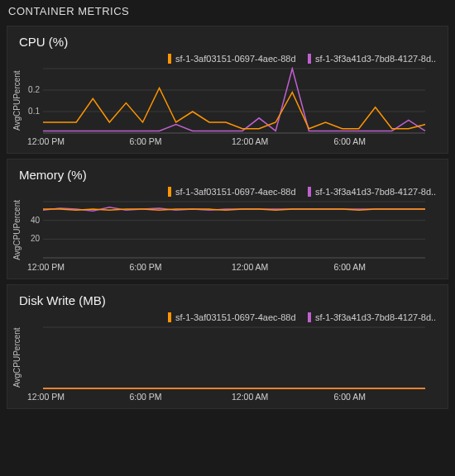 Image resolution: width=455 pixels, height=476 pixels. What do you see at coordinates (228, 319) in the screenshot?
I see `disk-legend: sf-1-3af03151-0697-4aec-88d... sf-1-3f3a…` at bounding box center [228, 319].